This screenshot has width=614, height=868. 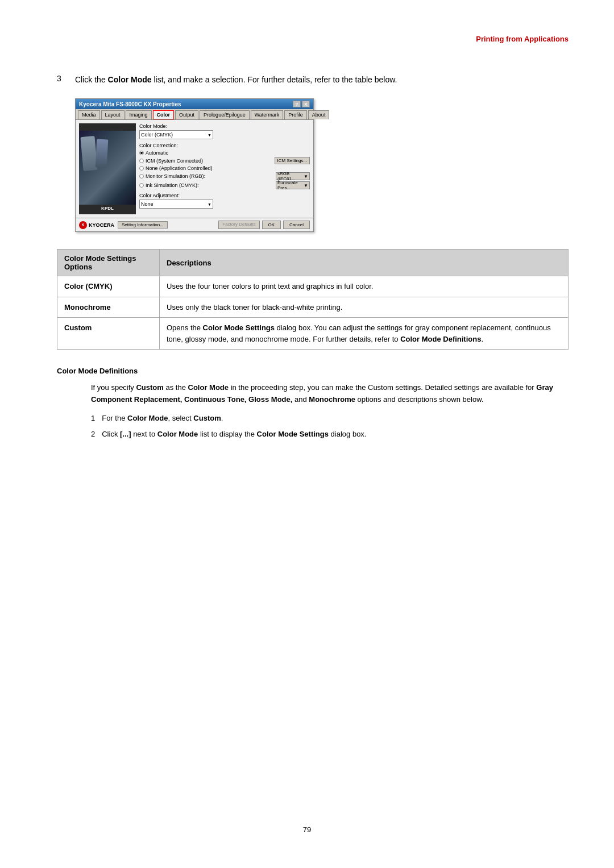 I want to click on kyocera-icon: K, so click(x=83, y=225).